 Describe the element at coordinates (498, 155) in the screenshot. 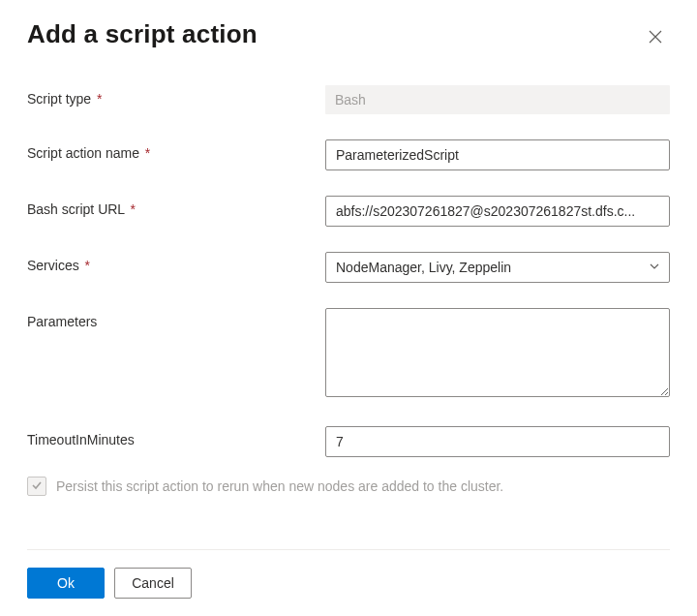

I see `script-action-name-field` at that location.